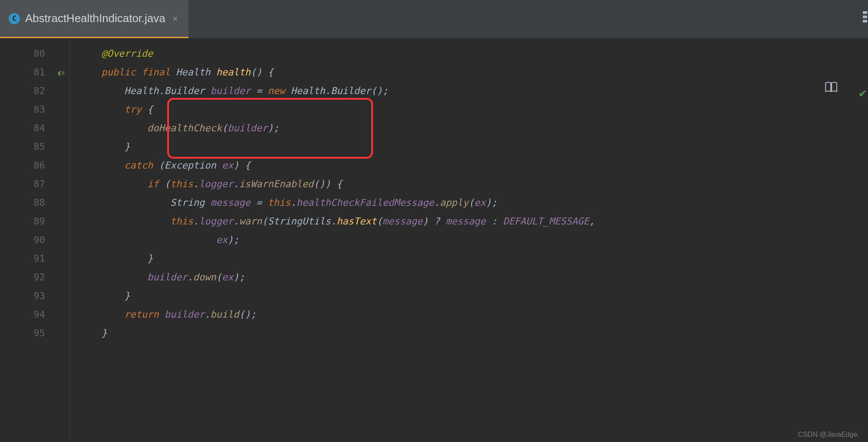 This screenshot has width=868, height=442. Describe the element at coordinates (40, 54) in the screenshot. I see `line-number: 80` at that location.